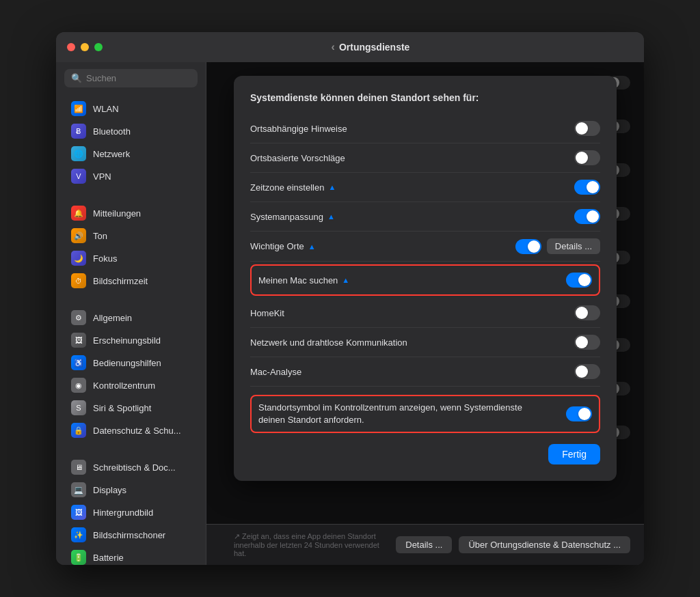 This screenshot has height=597, width=700. Describe the element at coordinates (528, 247) in the screenshot. I see `toggle-wichtige` at that location.